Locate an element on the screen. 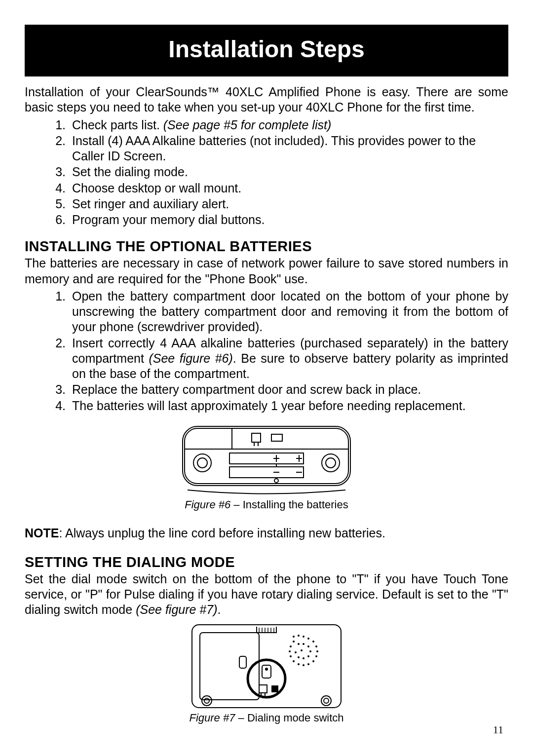 This screenshot has height=756, width=533. list-item: The batteries will last approximately 1 … is located at coordinates (289, 406).